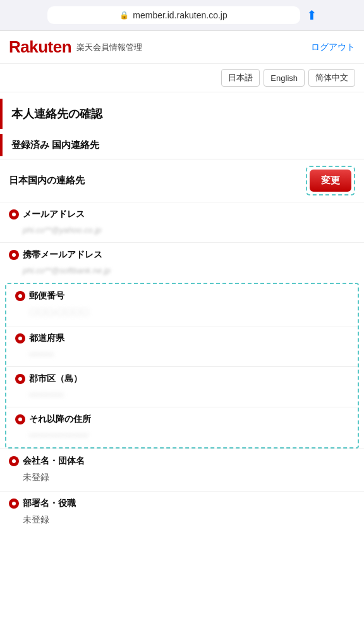 This screenshot has width=364, height=644. Describe the element at coordinates (182, 427) in the screenshot. I see `address-field-row: それ以降の住所 ○○○○○○○○○○○○` at that location.